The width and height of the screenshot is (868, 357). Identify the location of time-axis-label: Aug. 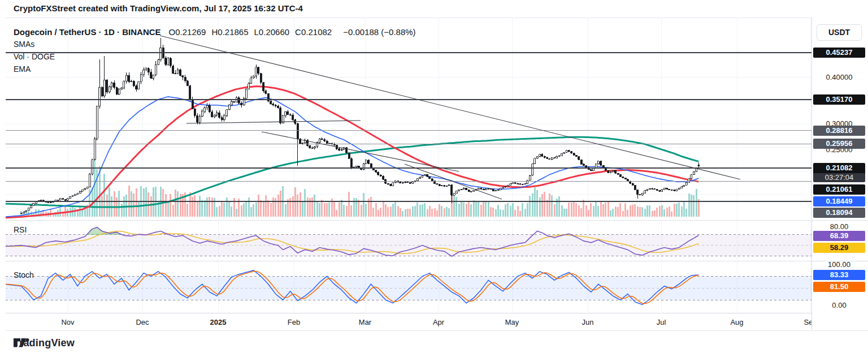
(737, 322).